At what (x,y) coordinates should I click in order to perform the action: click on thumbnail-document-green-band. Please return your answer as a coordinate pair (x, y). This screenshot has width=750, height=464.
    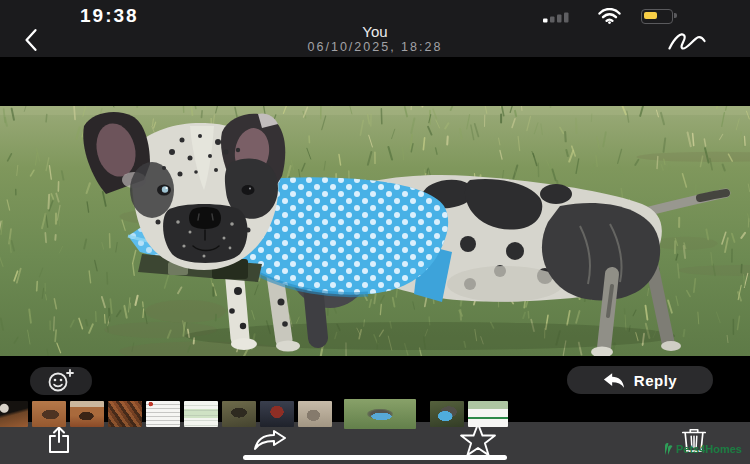
    Looking at the image, I should click on (201, 414).